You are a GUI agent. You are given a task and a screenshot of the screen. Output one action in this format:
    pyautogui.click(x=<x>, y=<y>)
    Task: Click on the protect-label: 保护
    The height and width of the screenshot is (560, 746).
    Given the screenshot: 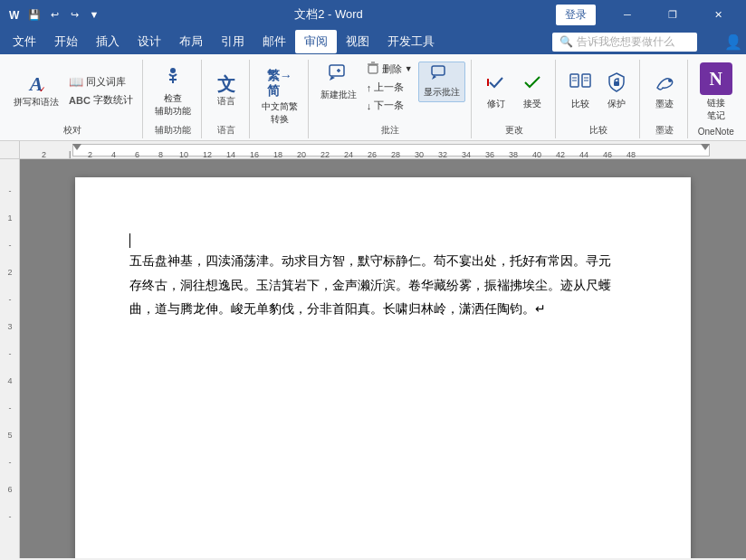 What is the action you would take?
    pyautogui.click(x=617, y=104)
    